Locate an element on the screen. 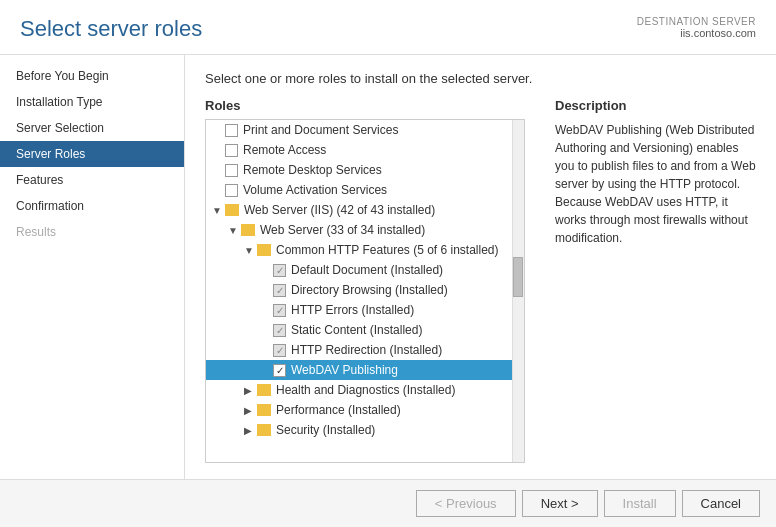  sidebar-item-results: Results is located at coordinates (92, 232).